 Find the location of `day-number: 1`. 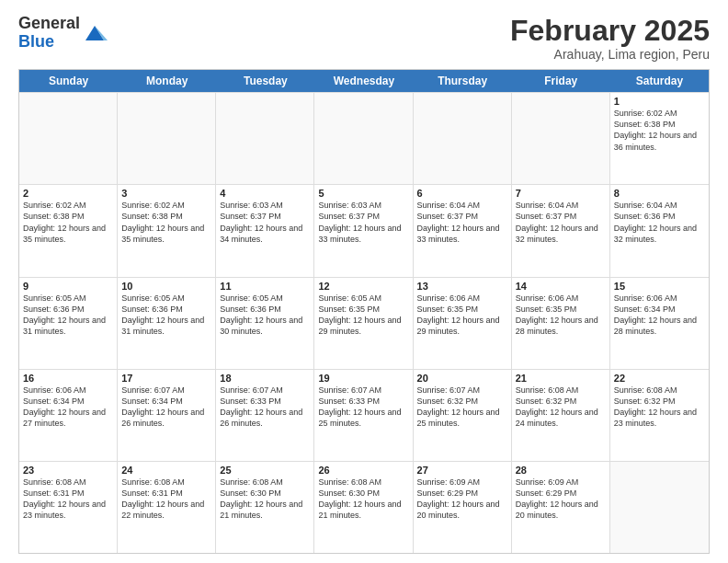

day-number: 1 is located at coordinates (660, 101).